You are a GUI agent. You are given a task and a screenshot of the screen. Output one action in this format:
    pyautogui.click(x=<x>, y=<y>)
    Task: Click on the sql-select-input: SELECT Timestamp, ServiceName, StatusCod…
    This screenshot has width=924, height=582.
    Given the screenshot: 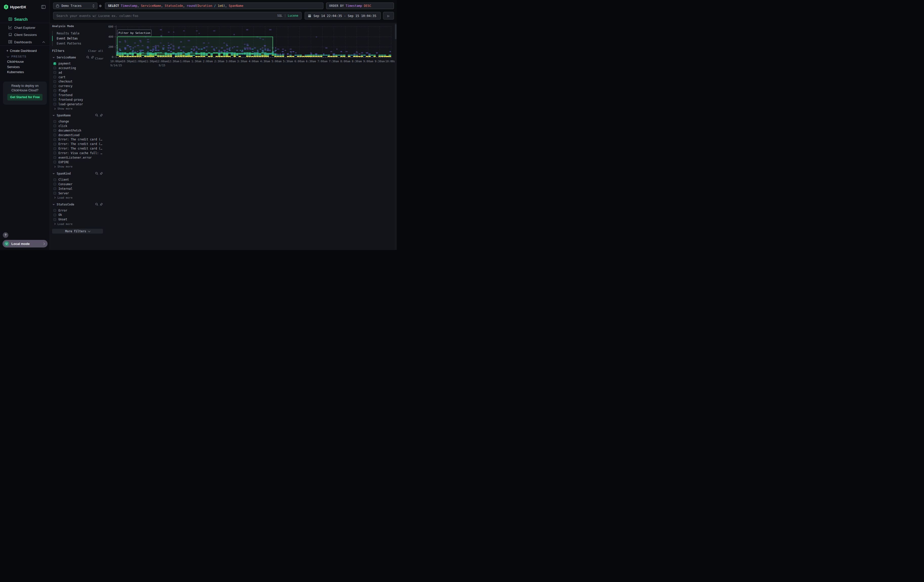 What is the action you would take?
    pyautogui.click(x=214, y=6)
    